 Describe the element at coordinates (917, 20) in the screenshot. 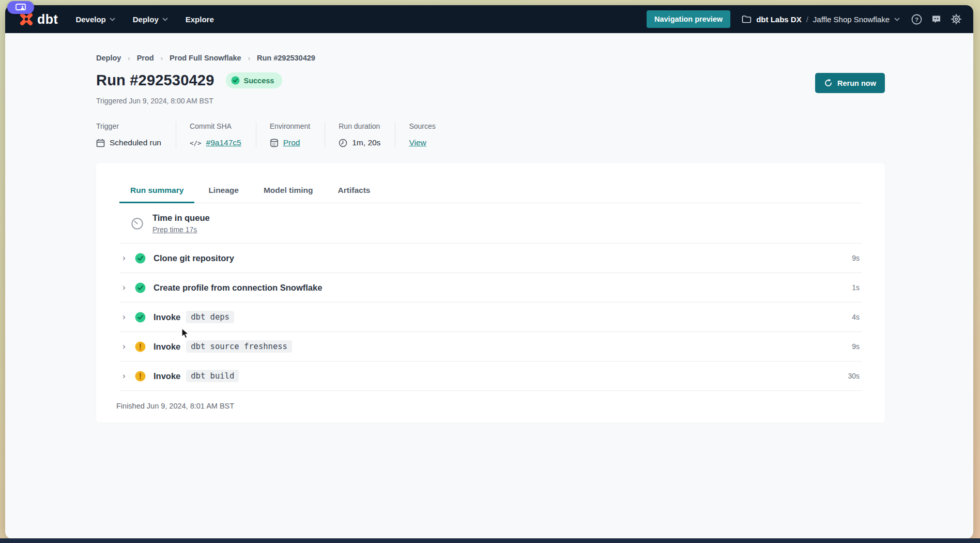

I see `help-icon: ?` at that location.